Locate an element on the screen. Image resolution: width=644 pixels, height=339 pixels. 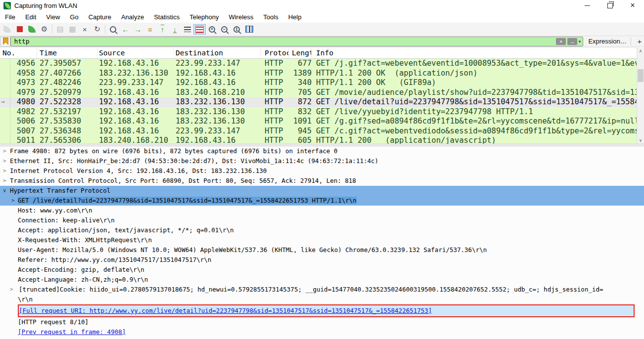
zoom-out-icon: − is located at coordinates (225, 30).